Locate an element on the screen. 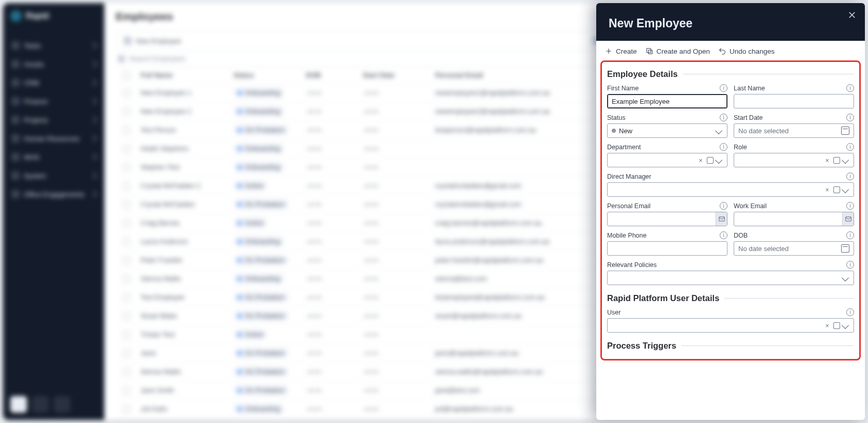 This screenshot has height=423, width=868. first-name-input: Example Employee is located at coordinates (668, 101).